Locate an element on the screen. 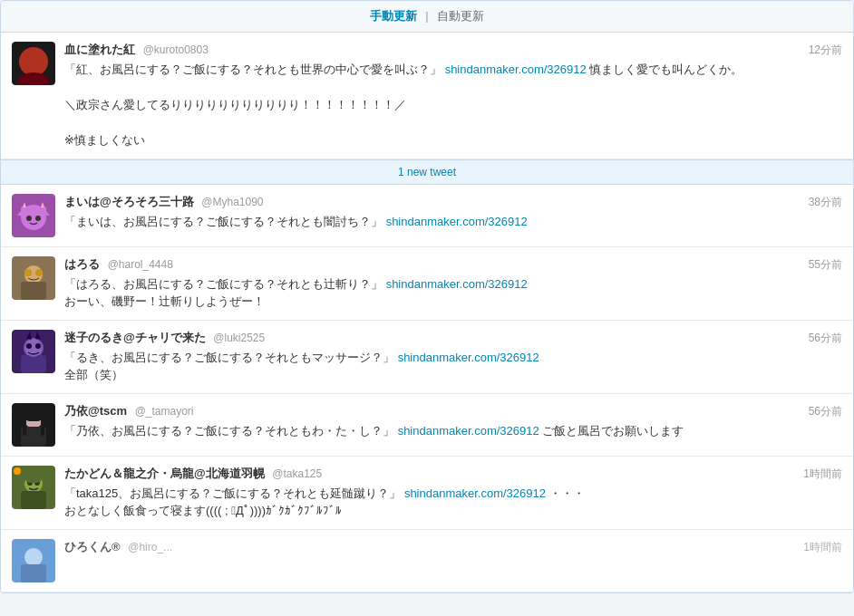  tweet-time: 12分前 is located at coordinates (825, 51).